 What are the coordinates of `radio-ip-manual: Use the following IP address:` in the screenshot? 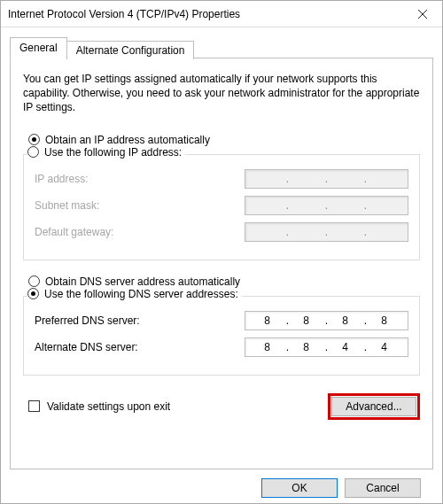 It's located at (106, 152).